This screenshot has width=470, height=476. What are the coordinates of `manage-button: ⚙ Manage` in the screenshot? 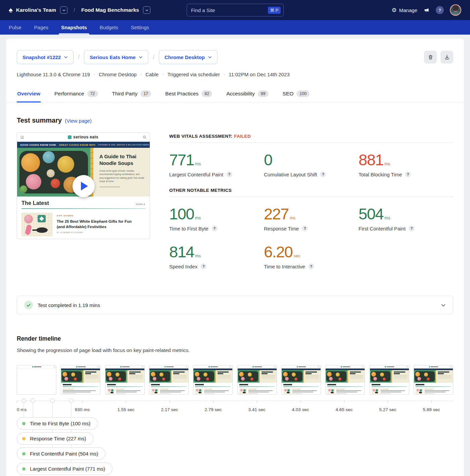 It's located at (405, 10).